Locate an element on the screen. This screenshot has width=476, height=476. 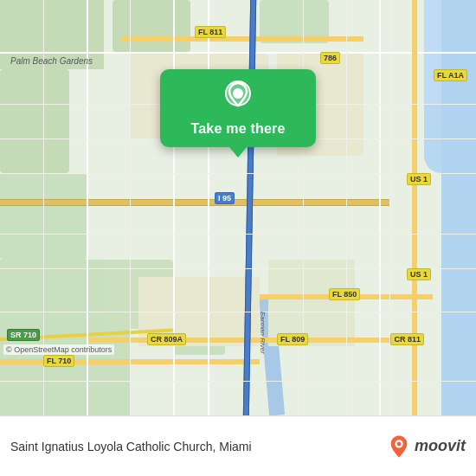
road-label-786: 786 is located at coordinates (331, 58).